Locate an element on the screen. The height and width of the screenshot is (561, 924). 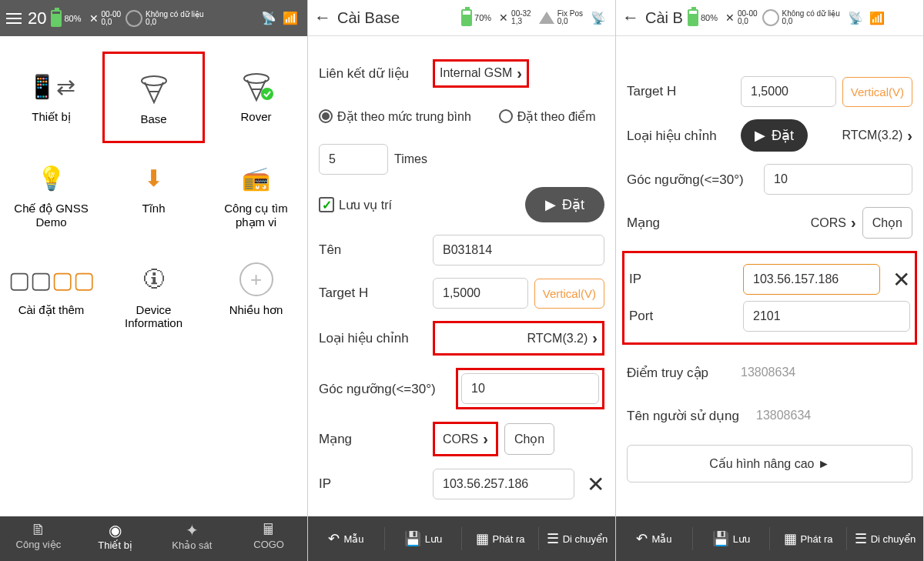
save-pos-check: ✓Lưu vụ trí is located at coordinates (356, 205).